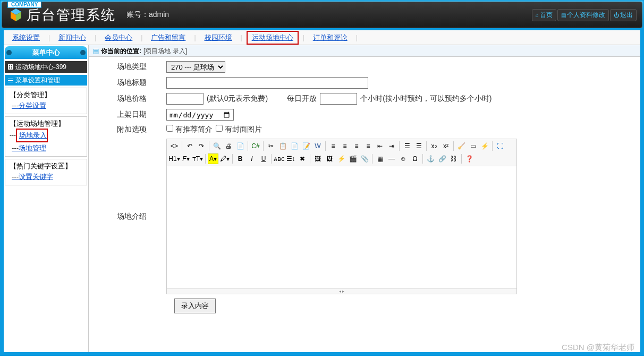 The height and width of the screenshot is (358, 644). I want to click on underline-icon: U, so click(264, 159).